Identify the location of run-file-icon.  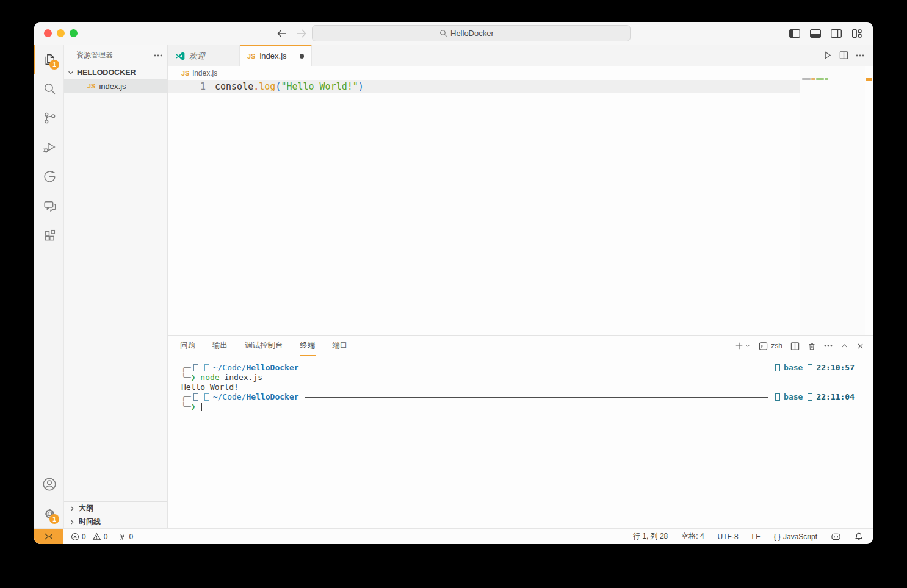
(828, 55).